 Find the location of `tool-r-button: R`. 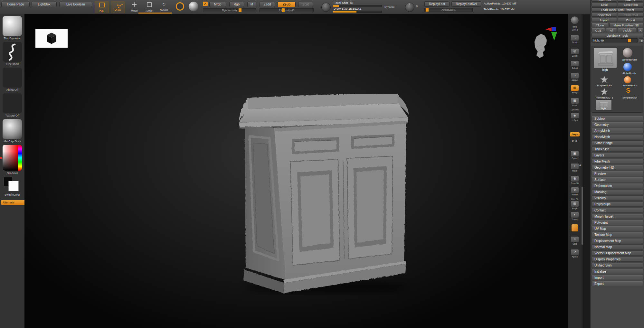

tool-r-button: R is located at coordinates (641, 41).